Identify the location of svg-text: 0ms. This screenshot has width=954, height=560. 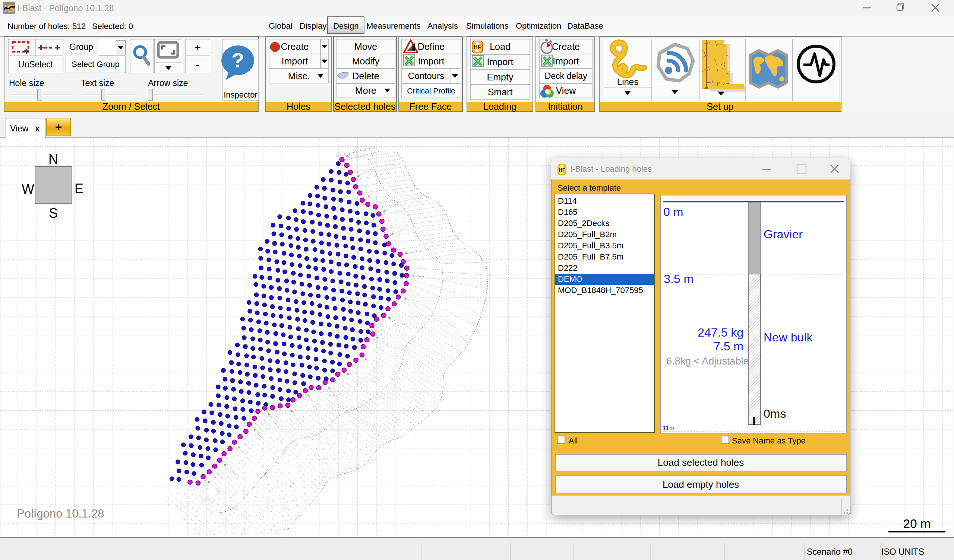
(775, 414).